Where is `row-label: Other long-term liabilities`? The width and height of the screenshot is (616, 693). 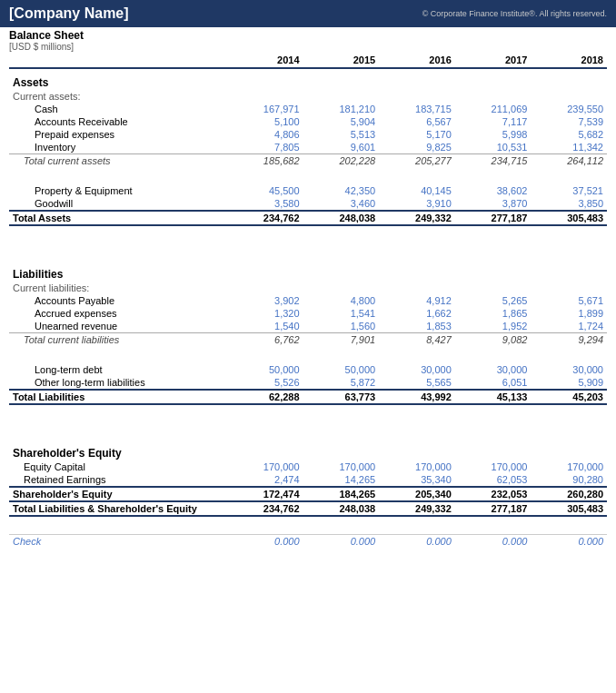 row-label: Other long-term liabilities is located at coordinates (118, 383).